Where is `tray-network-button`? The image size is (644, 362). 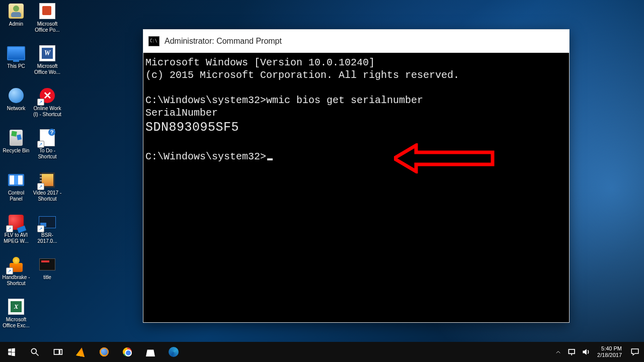
tray-network-button is located at coordinates (572, 352).